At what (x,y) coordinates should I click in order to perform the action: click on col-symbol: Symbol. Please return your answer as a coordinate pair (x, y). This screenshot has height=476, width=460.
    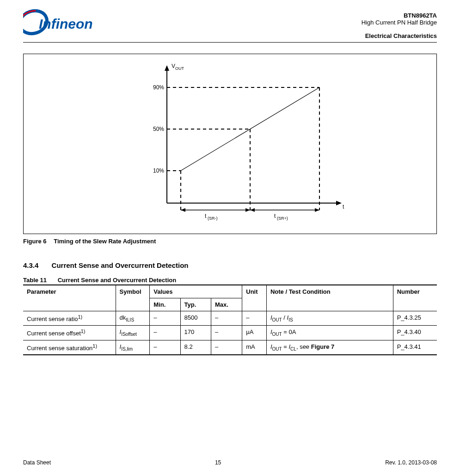
    Looking at the image, I should click on (133, 298).